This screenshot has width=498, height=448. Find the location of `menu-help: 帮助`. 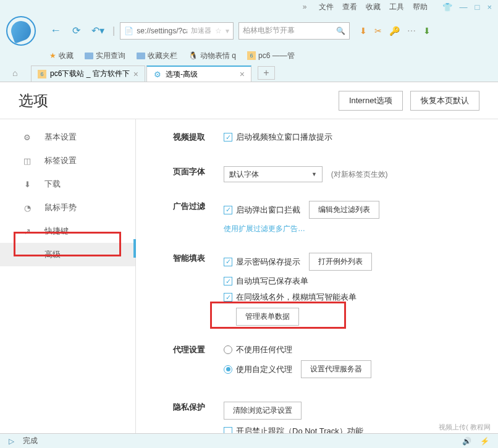

menu-help: 帮助 is located at coordinates (420, 7).